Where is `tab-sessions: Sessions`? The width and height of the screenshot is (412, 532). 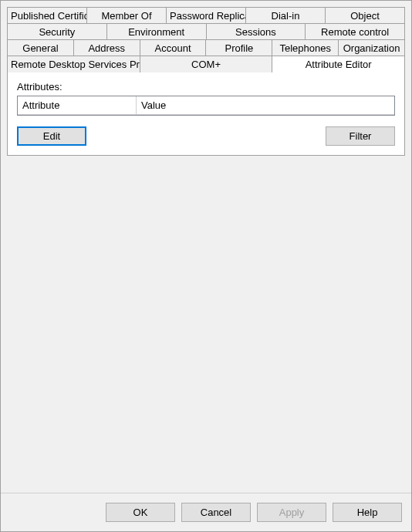 tab-sessions: Sessions is located at coordinates (256, 32).